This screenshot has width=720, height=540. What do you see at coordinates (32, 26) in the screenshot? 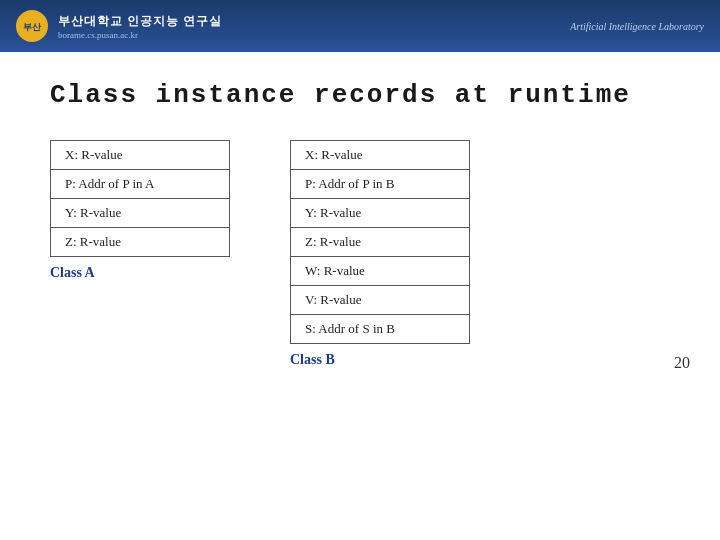
I see `logo-circle: 부산` at bounding box center [32, 26].